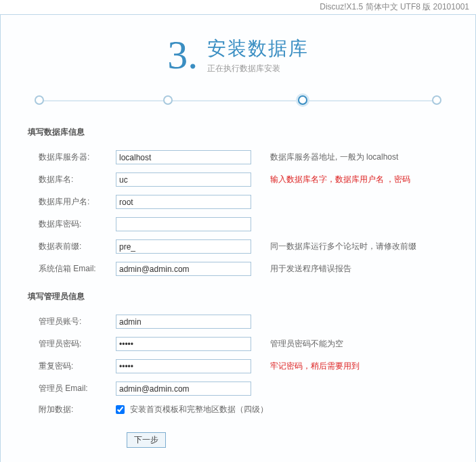 Image resolution: width=476 pixels, height=462 pixels. What do you see at coordinates (72, 269) in the screenshot?
I see `db-email-label: 系统信箱 Email:` at bounding box center [72, 269].